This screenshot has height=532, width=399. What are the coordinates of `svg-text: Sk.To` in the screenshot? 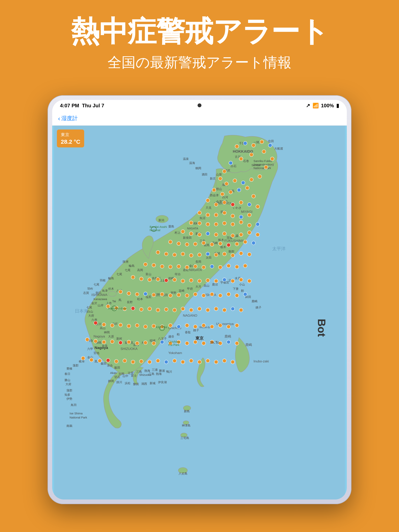 It's located at (215, 342).